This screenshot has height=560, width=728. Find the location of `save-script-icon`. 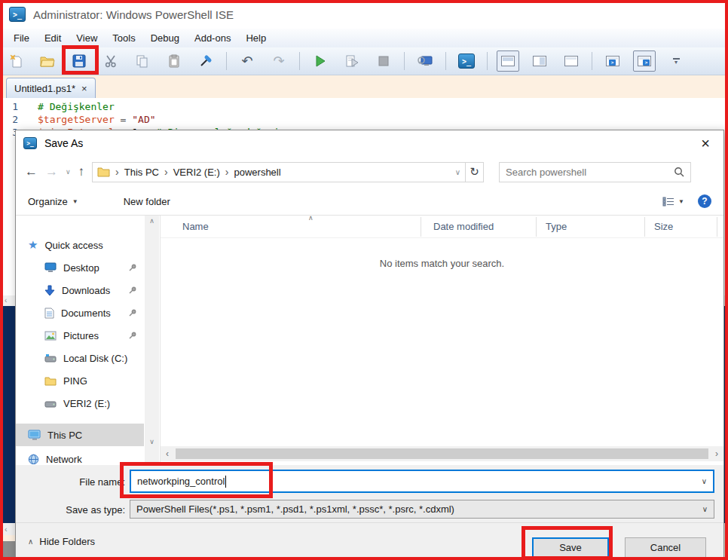

save-script-icon is located at coordinates (79, 61).